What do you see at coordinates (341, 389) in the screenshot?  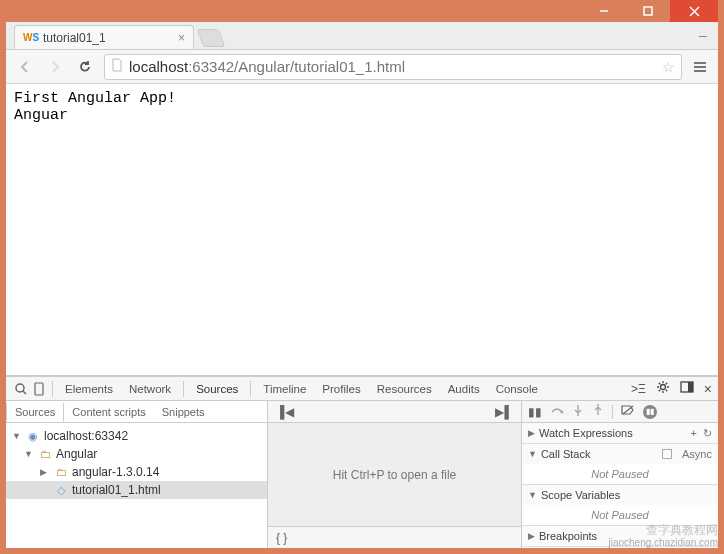 I see `tab-profiles: Profiles` at bounding box center [341, 389].